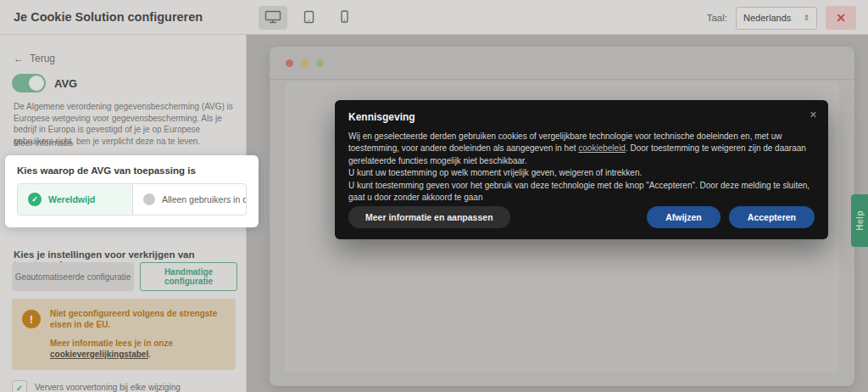 The width and height of the screenshot is (868, 392). I want to click on device-preview-switcher, so click(309, 18).